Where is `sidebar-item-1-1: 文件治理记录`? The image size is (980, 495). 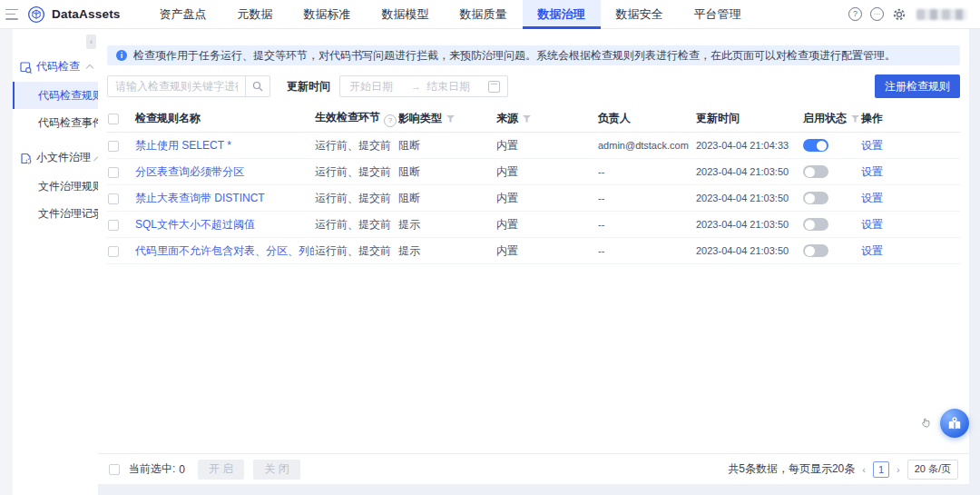 sidebar-item-1-1: 文件治理记录 is located at coordinates (55, 213).